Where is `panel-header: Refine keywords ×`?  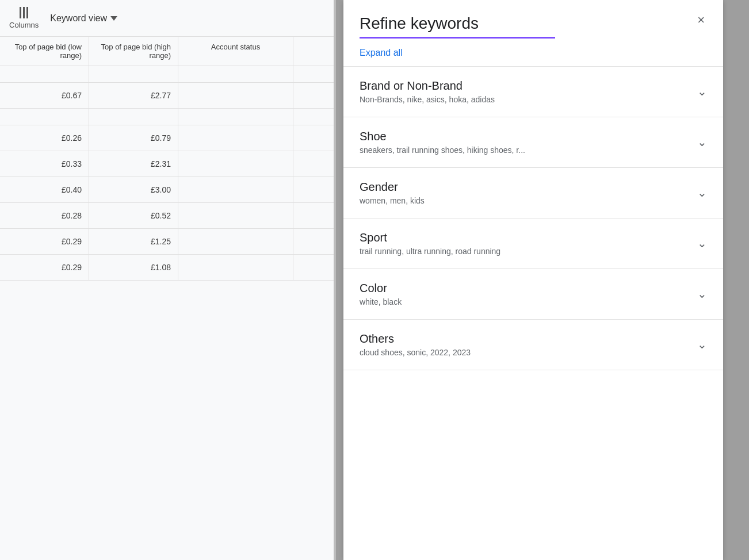 panel-header: Refine keywords × is located at coordinates (533, 20).